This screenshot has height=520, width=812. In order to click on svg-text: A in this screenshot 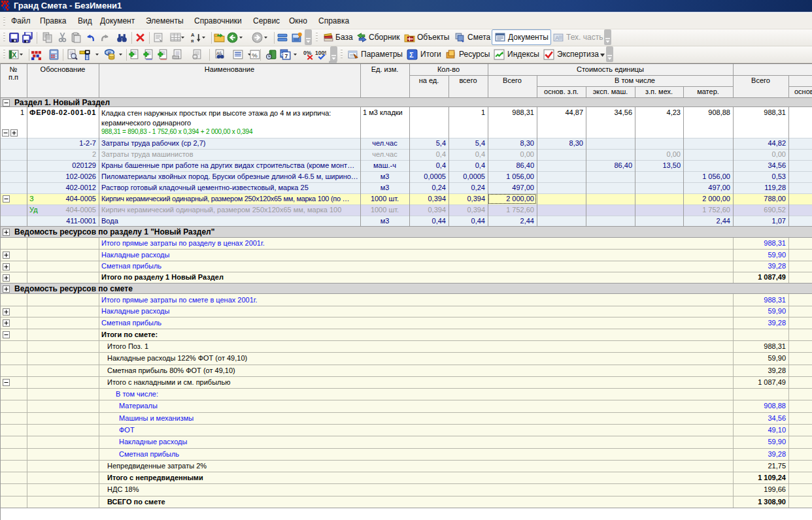, I will do `click(557, 38)`.